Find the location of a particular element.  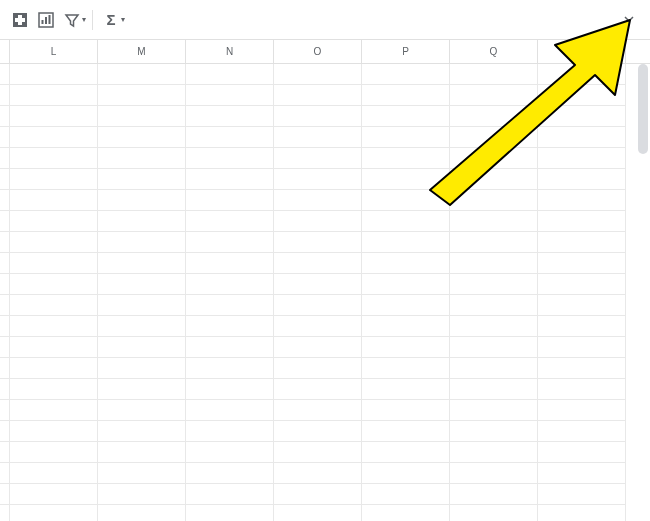

functions-dropdown-arrow: ▾ is located at coordinates (123, 20).